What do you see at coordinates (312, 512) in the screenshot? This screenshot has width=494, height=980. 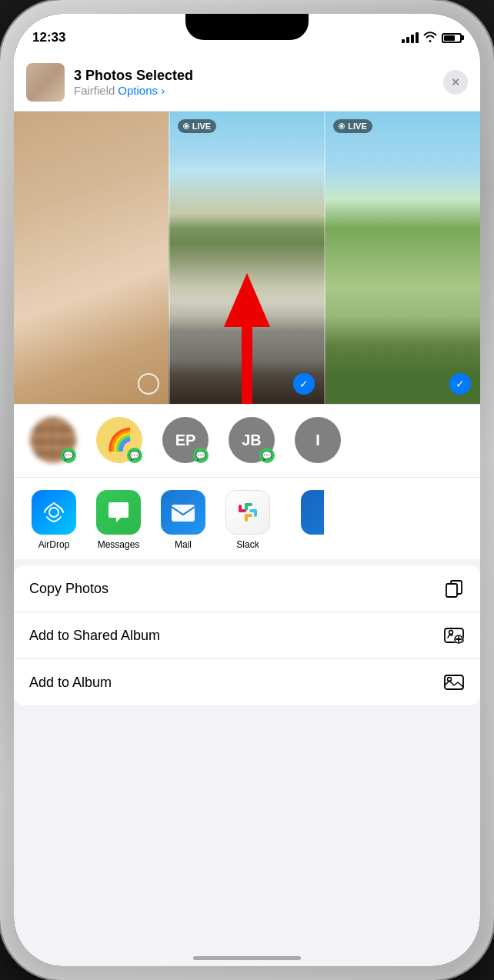 I see `partial-app-icon` at bounding box center [312, 512].